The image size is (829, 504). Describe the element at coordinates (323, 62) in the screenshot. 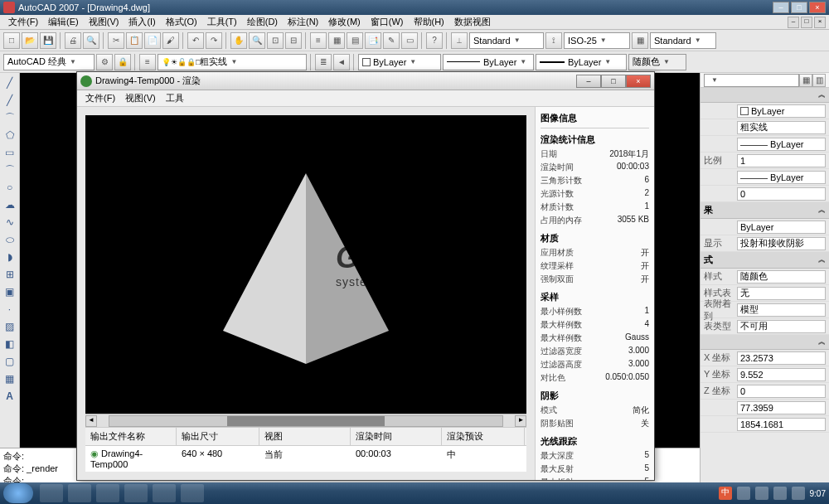

I see `layer-state-button: ≣` at that location.